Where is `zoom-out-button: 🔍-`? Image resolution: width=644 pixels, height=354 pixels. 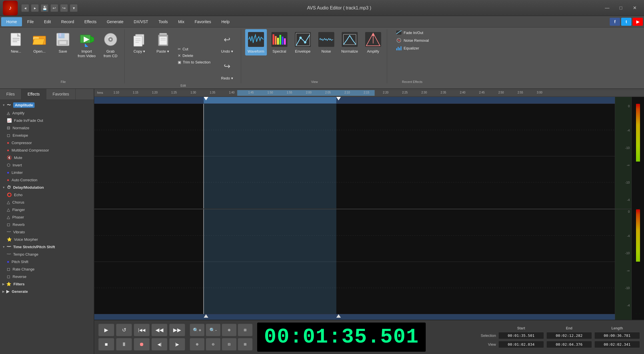 zoom-out-button: 🔍- is located at coordinates (213, 330).